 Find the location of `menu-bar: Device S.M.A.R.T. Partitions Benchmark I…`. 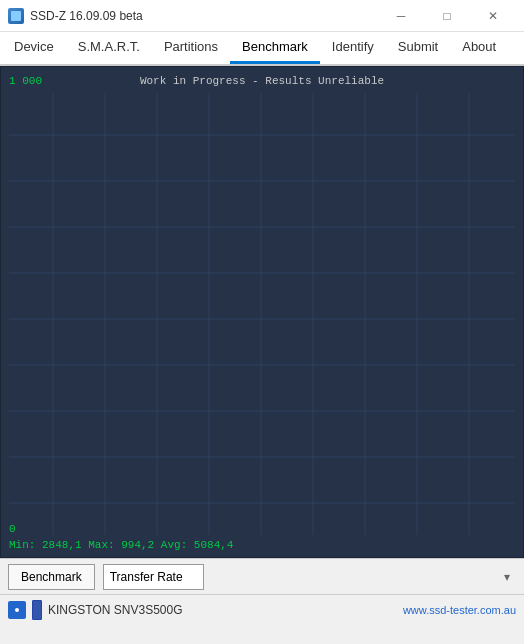

menu-bar: Device S.M.A.R.T. Partitions Benchmark I… is located at coordinates (262, 49).